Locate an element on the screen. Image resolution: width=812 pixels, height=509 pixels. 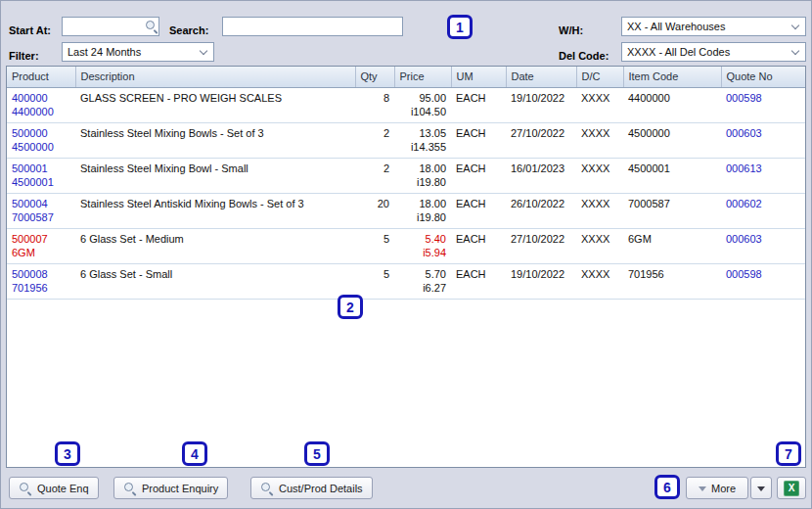
description-cell: 6 Glass Set - Medium is located at coordinates (215, 246).